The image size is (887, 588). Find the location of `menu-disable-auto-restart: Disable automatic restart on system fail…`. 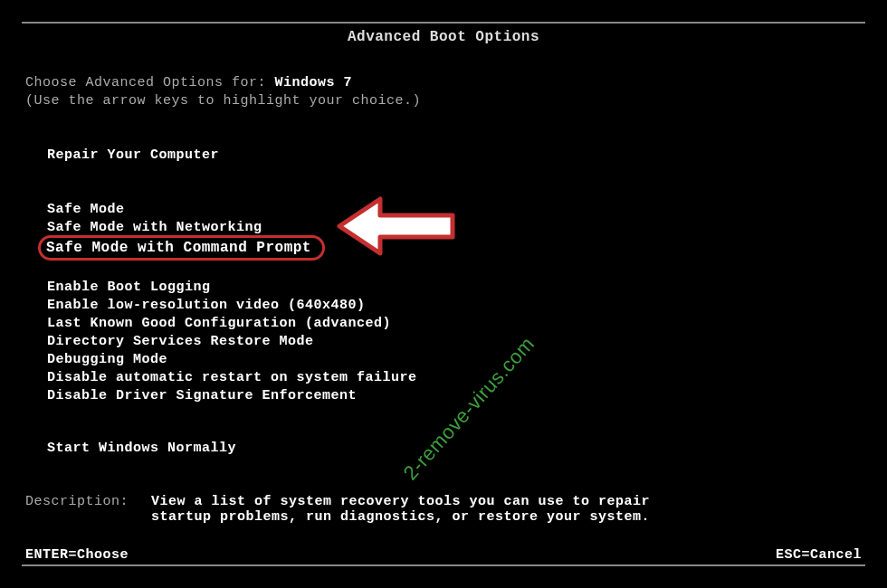

menu-disable-auto-restart: Disable automatic restart on system fail… is located at coordinates (232, 378).